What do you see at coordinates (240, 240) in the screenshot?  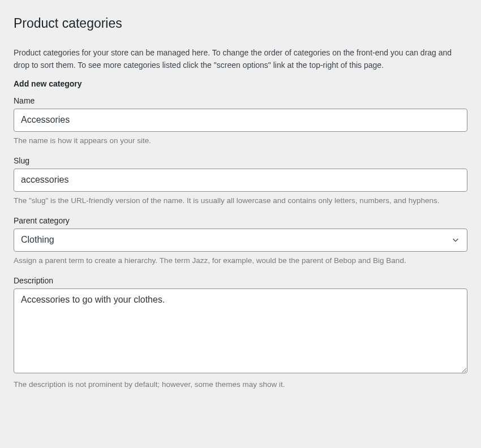 I see `parent-select: Clothing` at bounding box center [240, 240].